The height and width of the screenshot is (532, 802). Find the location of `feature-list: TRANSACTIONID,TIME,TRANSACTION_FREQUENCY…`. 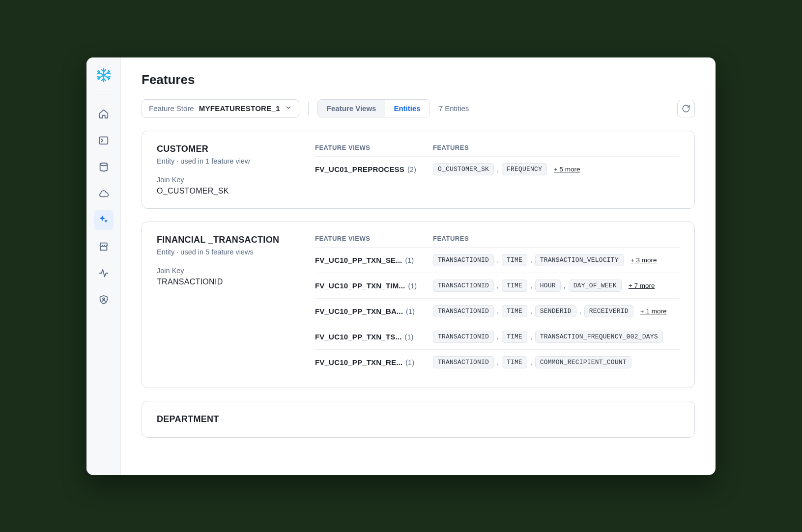

feature-list: TRANSACTIONID,TIME,TRANSACTION_FREQUENCY… is located at coordinates (556, 337).